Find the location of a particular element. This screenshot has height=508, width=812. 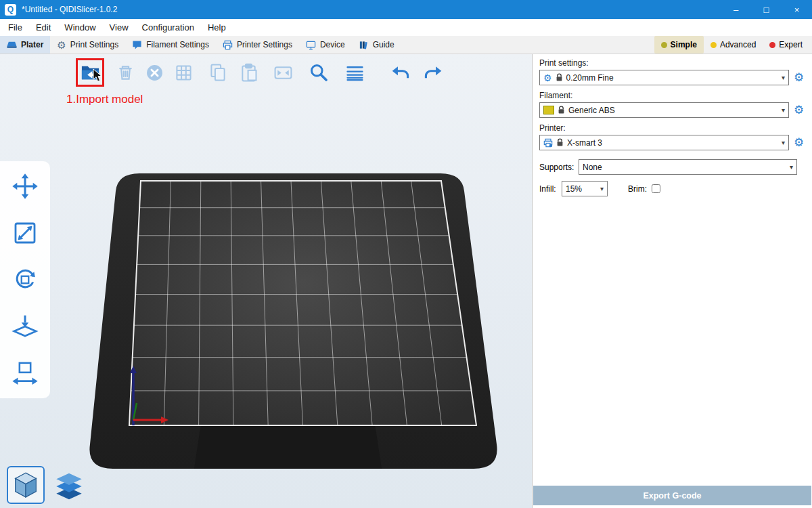

printer-profile-value: X-smart 3 is located at coordinates (585, 143).